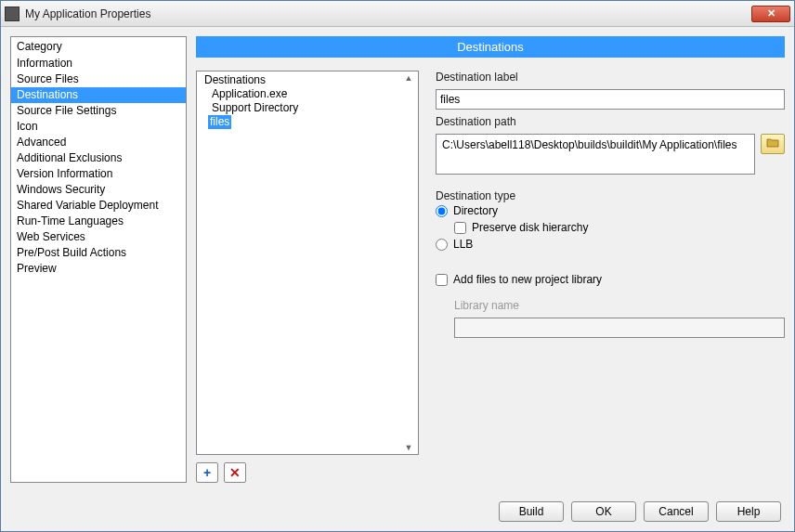  What do you see at coordinates (610, 77) in the screenshot?
I see `dest-label-label: Destination label` at bounding box center [610, 77].